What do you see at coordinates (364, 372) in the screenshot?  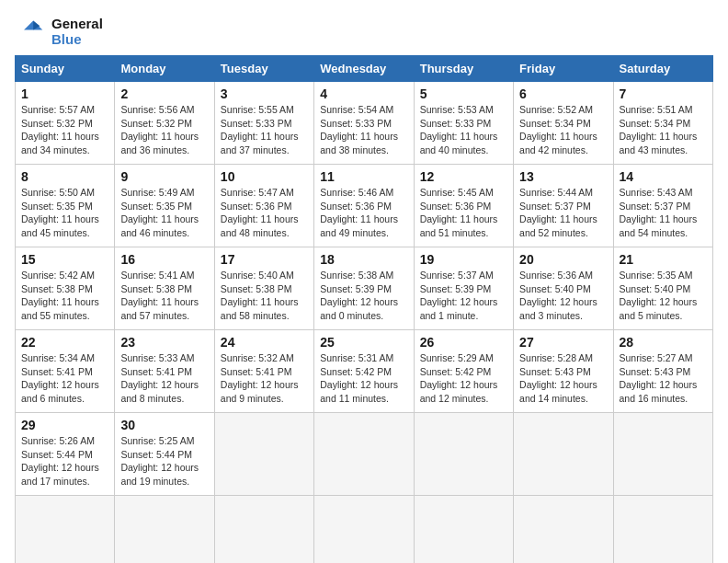 I see `calendar-week-row: 22Sunrise: 5:34 AM Sunset: 5:41 PM Dayli…` at bounding box center [364, 372].